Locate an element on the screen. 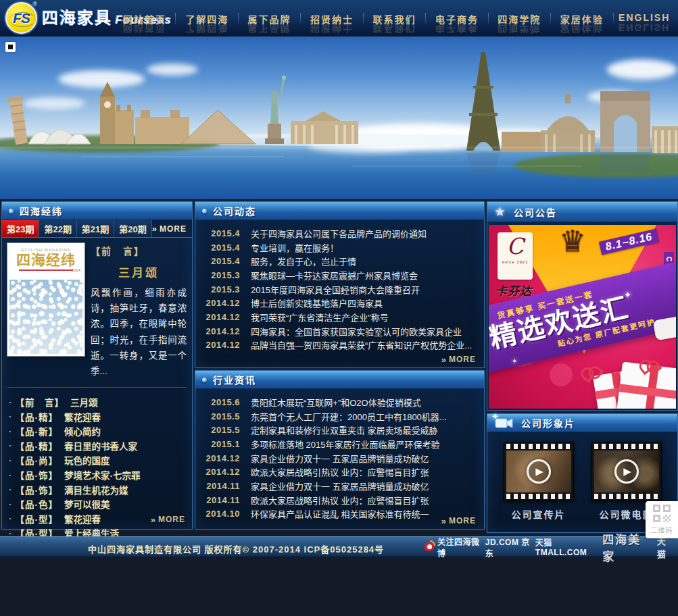 This screenshot has height=616, width=678. tab-issue-22: 第22期 is located at coordinates (58, 228).